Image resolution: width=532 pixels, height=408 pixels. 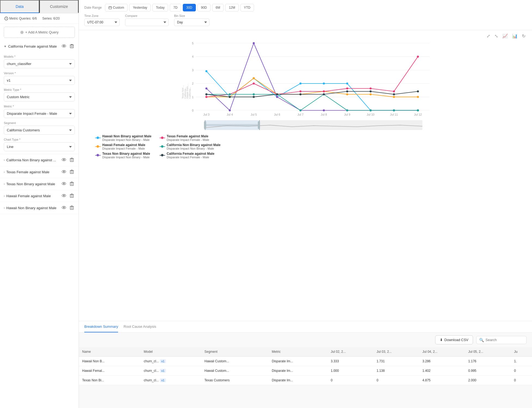 I want to click on cell-jul02: 0, so click(x=350, y=380).